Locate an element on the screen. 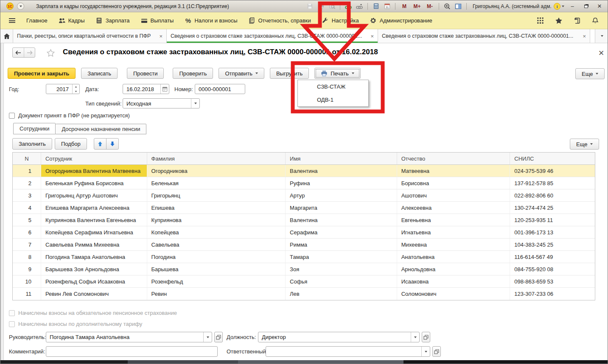 The height and width of the screenshot is (364, 608). position-open-button is located at coordinates (426, 337).